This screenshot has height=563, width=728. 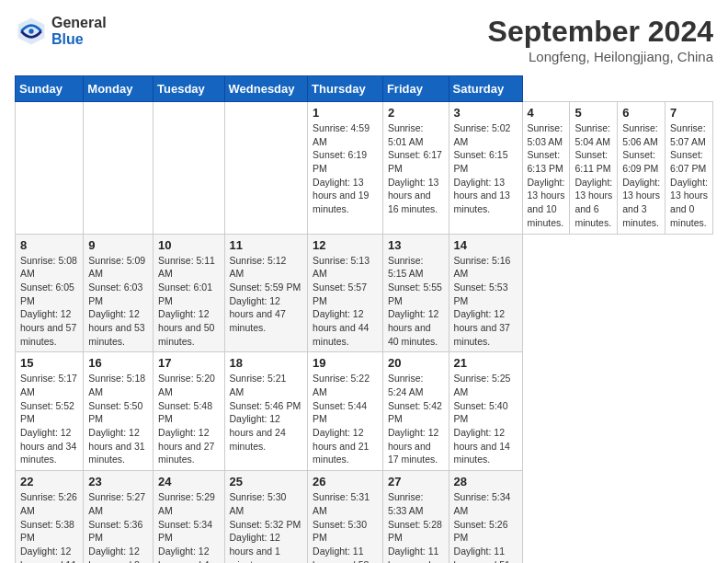 I want to click on day-info: Sunrise: 5:24 AMSunset: 5:42 PMDaylight:…, so click(x=415, y=419).